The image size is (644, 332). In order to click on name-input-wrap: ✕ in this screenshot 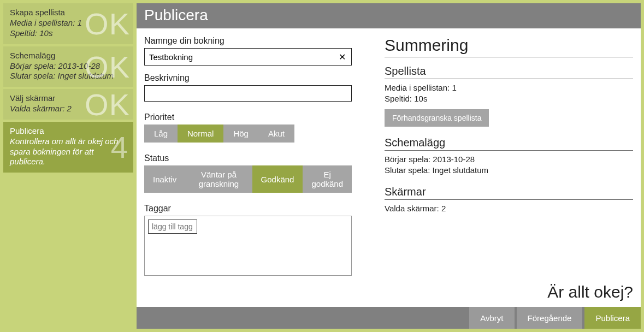, I will do `click(248, 57)`.